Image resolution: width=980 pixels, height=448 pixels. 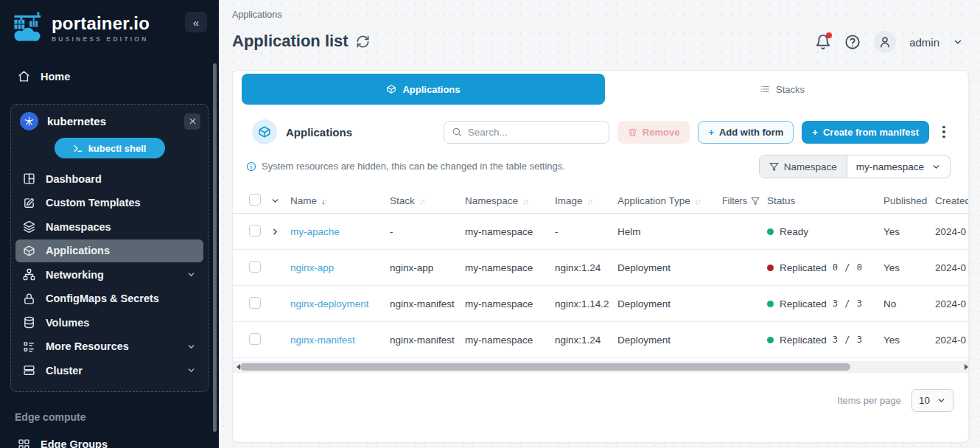 What do you see at coordinates (535, 133) in the screenshot?
I see `search-input` at bounding box center [535, 133].